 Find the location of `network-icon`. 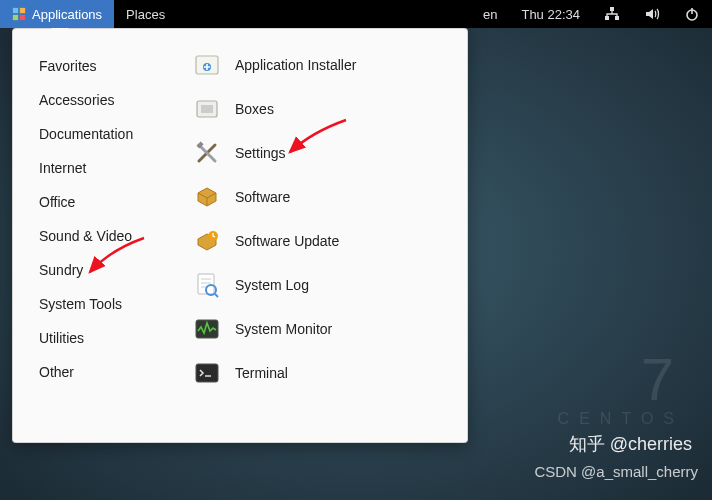

network-icon is located at coordinates (612, 14).